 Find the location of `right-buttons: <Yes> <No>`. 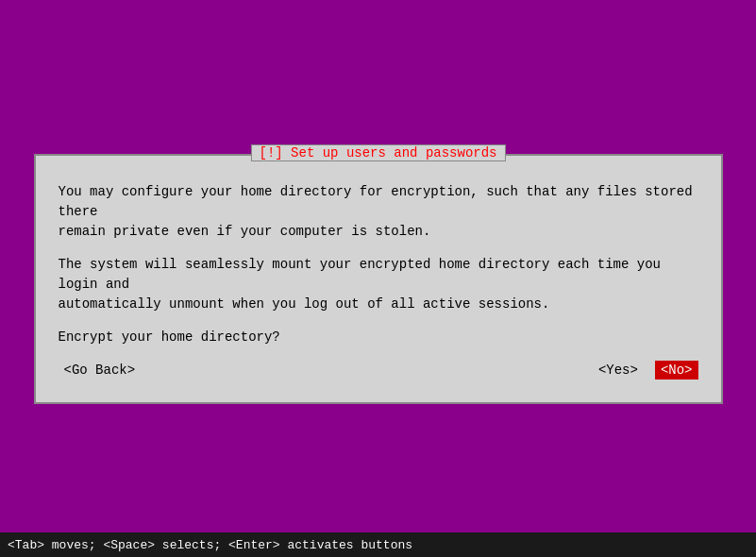

right-buttons: <Yes> <No> is located at coordinates (646, 370).